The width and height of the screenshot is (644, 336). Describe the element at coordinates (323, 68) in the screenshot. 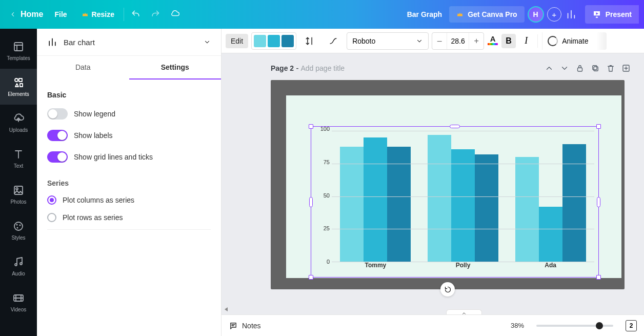

I see `page-title-input: Add page title` at that location.